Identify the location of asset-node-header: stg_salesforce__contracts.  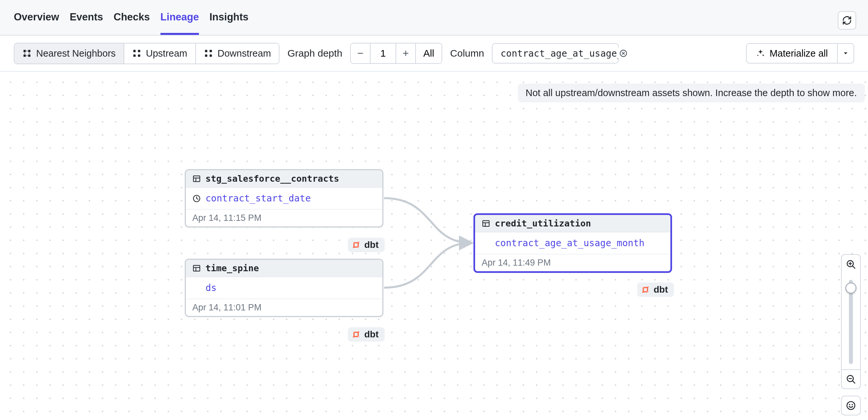
(284, 179).